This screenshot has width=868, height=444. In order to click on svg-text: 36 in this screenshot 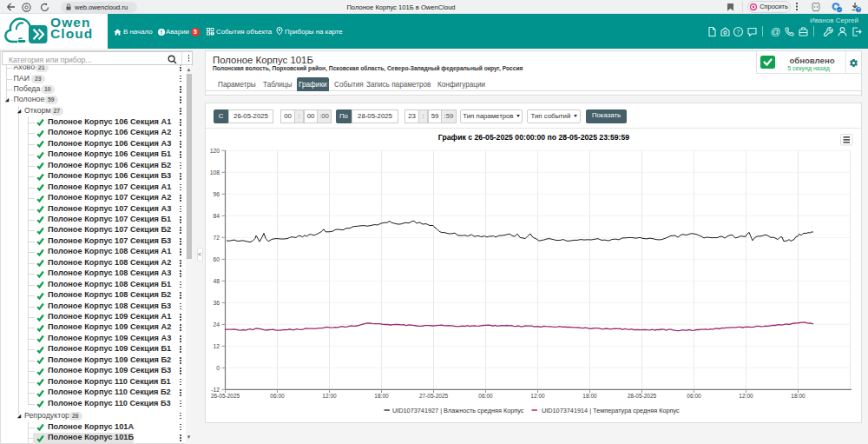, I will do `click(216, 302)`.